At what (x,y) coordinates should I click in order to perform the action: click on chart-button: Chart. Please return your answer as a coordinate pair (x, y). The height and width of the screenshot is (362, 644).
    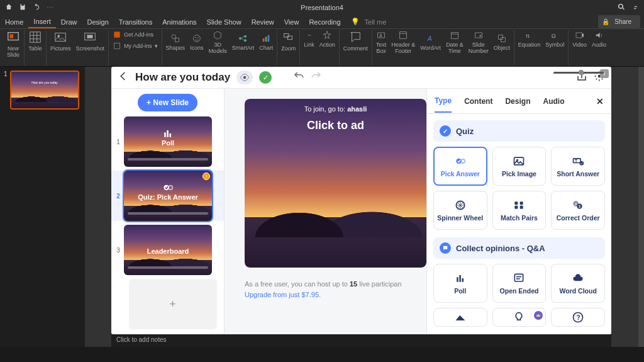
    Looking at the image, I should click on (266, 42).